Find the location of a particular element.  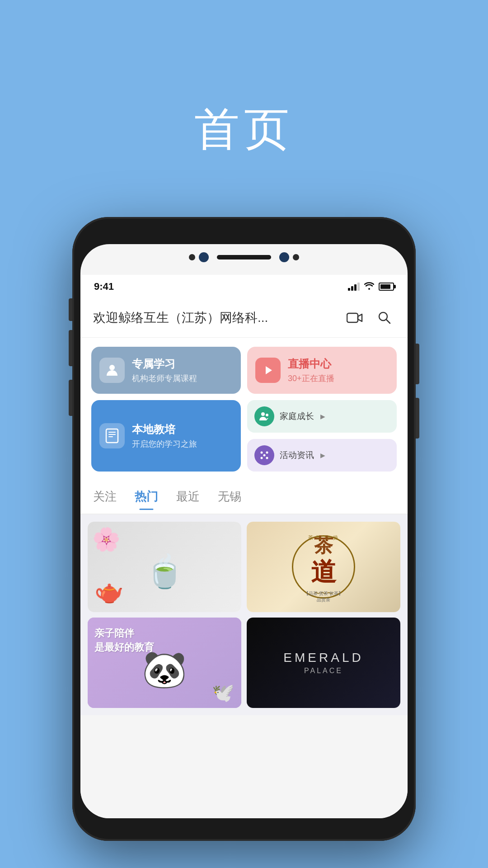

sensor-dot is located at coordinates (296, 257).